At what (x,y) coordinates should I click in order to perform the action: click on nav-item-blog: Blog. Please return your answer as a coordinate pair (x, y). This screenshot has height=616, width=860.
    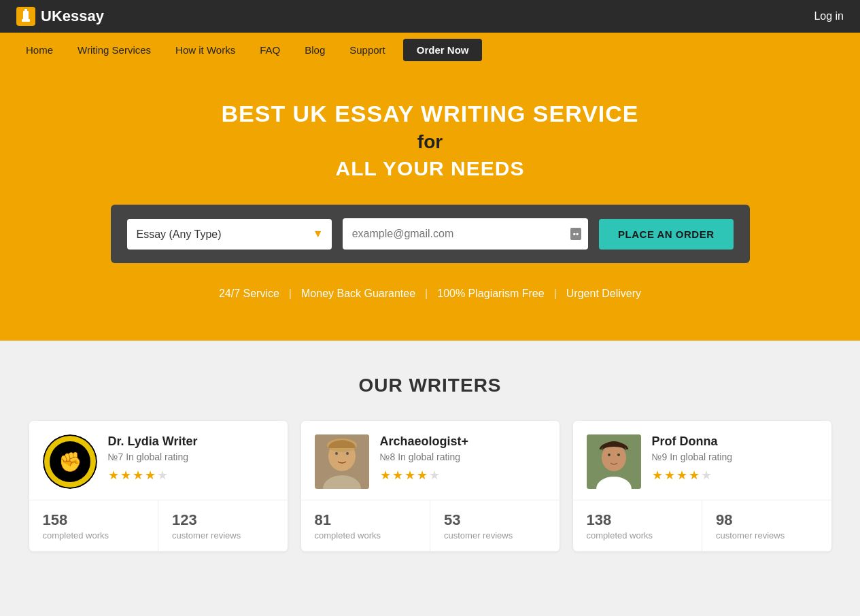
    Looking at the image, I should click on (315, 50).